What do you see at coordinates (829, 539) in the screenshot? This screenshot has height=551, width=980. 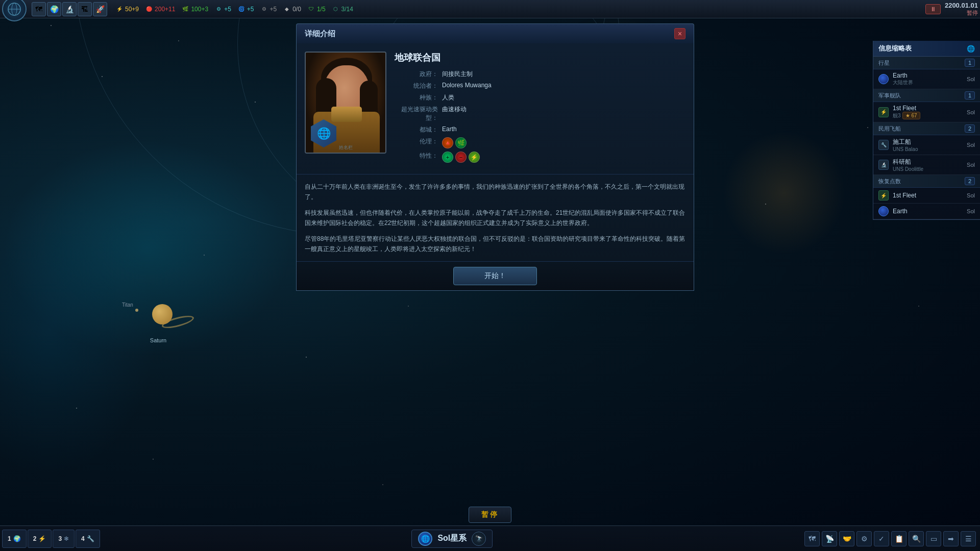 I see `contacts-icon: 📡` at bounding box center [829, 539].